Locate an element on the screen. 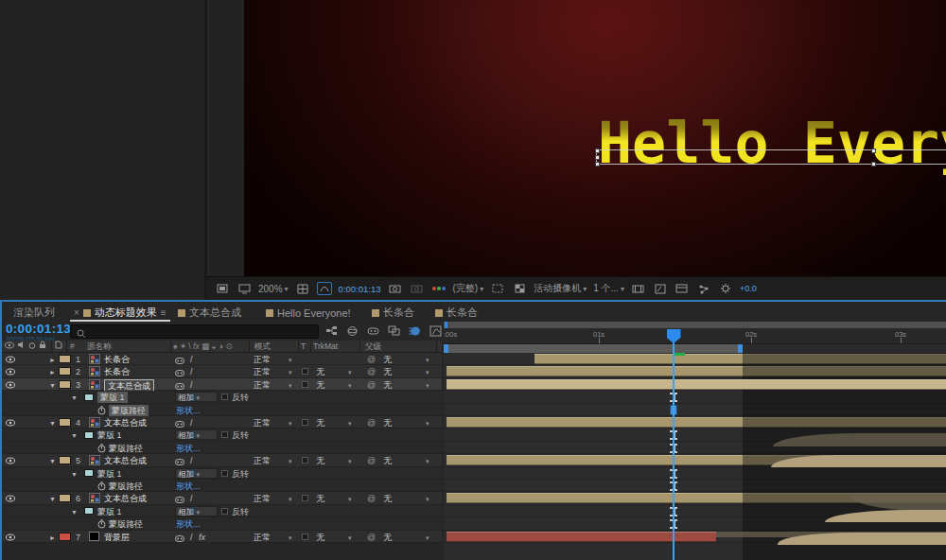 The image size is (946, 560). work-area-start-handle is located at coordinates (447, 348).